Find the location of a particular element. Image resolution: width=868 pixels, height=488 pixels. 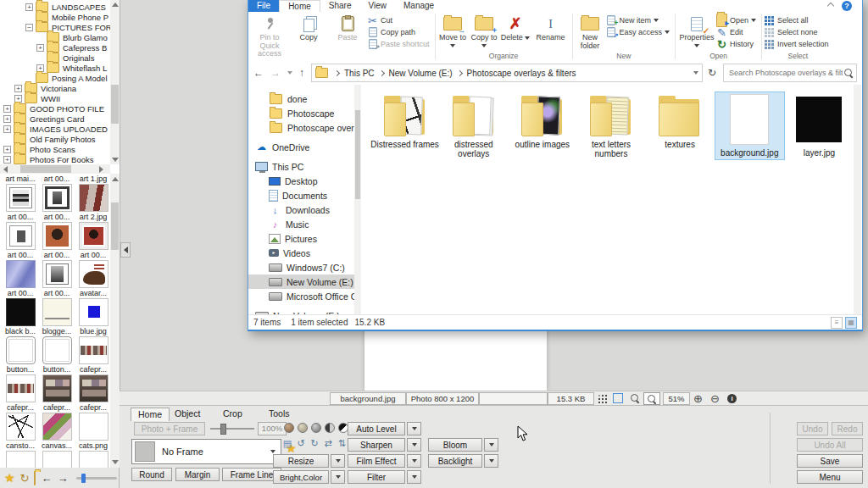

tree-item-victoriana: +Victoriana is located at coordinates (59, 88).